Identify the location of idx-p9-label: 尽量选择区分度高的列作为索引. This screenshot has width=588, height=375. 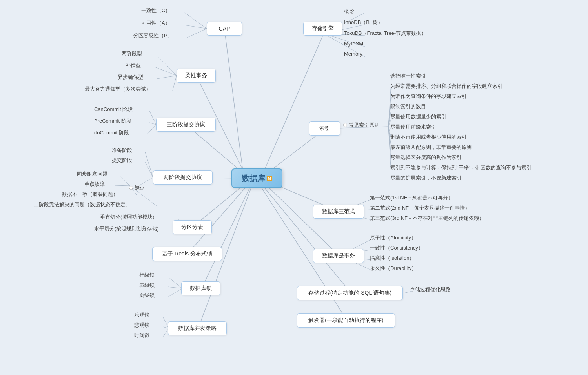
(426, 158).